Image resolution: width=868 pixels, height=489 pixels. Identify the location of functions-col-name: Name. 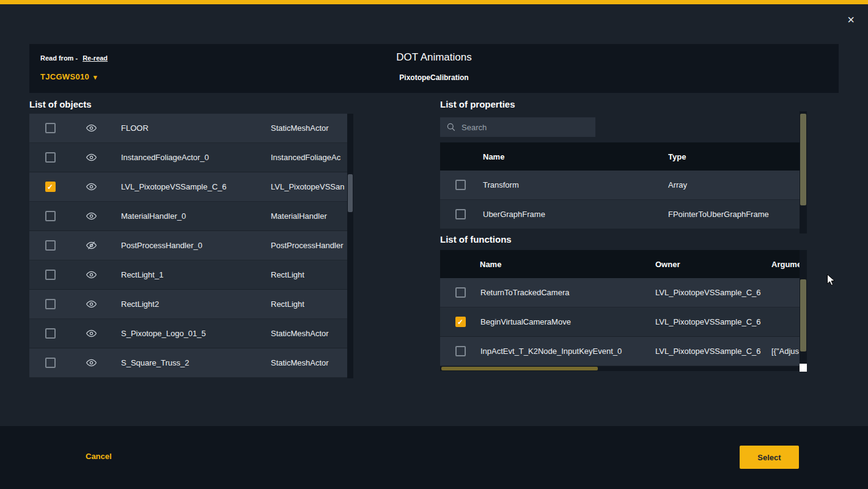
(567, 264).